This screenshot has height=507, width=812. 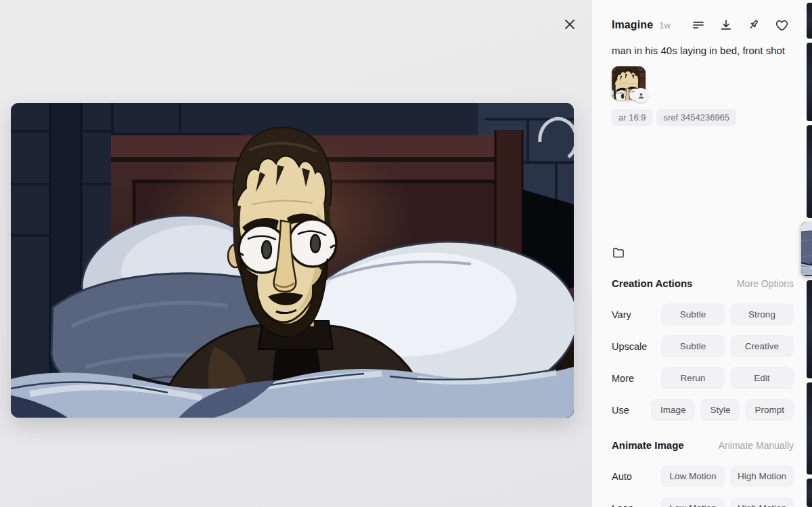 What do you see at coordinates (769, 410) in the screenshot?
I see `use-prompt-button: Prompt` at bounding box center [769, 410].